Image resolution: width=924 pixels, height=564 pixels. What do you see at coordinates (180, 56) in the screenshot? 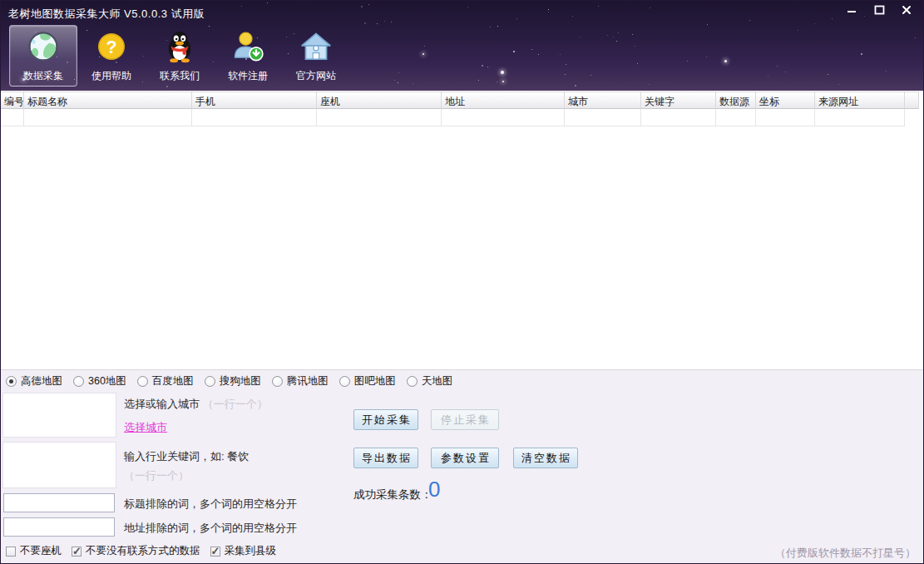
I see `toolbar-item-contact-us: 联系我们` at bounding box center [180, 56].